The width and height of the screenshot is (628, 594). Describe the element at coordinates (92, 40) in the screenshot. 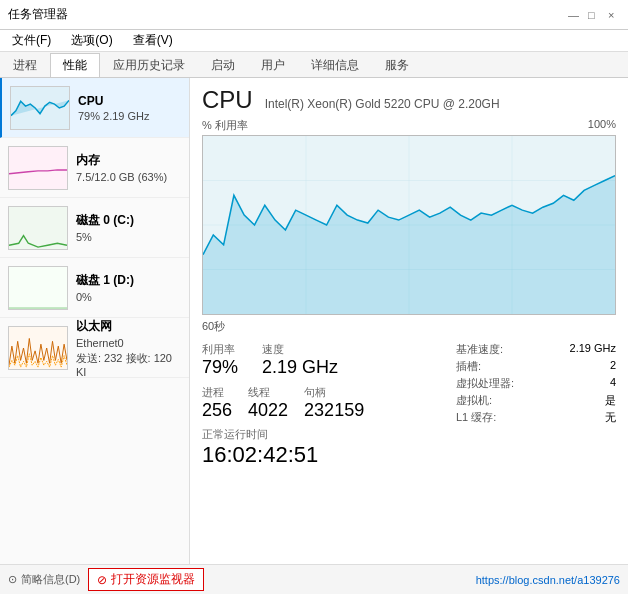

I see `menu-options: 选项(O)` at that location.